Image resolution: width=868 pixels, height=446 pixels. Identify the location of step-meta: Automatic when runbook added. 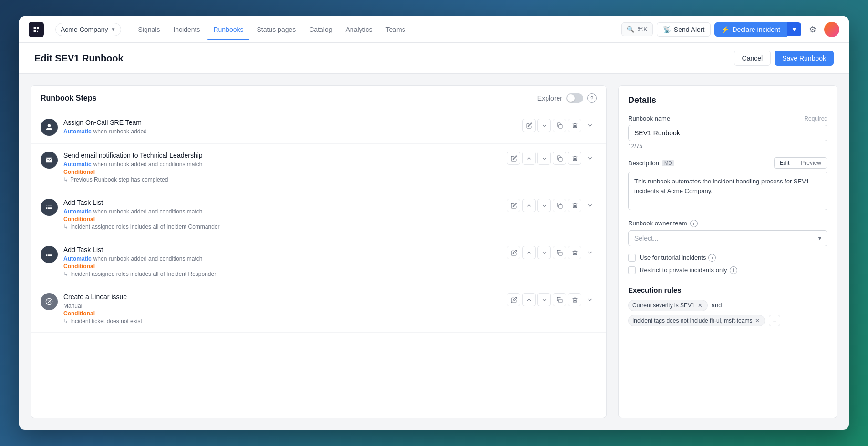
(290, 132).